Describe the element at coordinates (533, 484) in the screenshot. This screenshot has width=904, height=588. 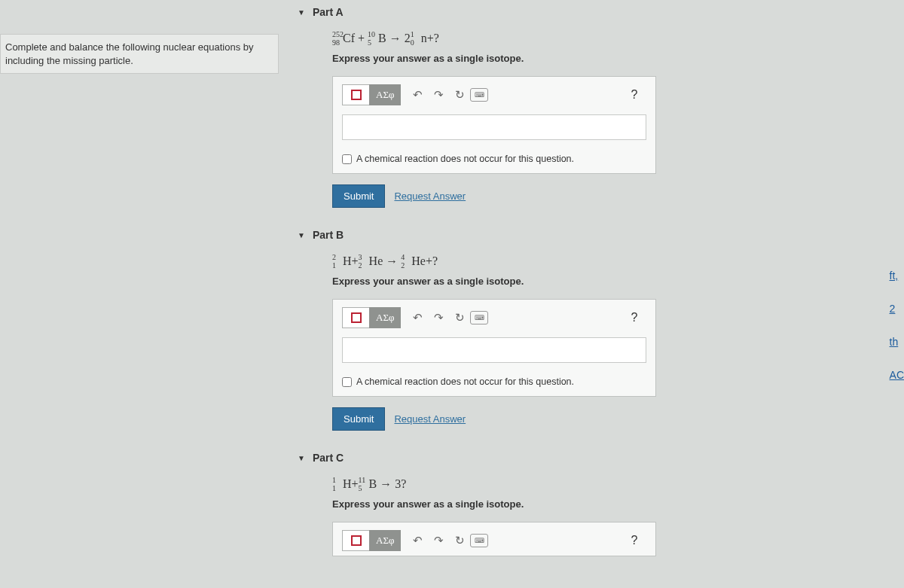
I see `nuclear-equation: 11H+115B → 3?` at that location.